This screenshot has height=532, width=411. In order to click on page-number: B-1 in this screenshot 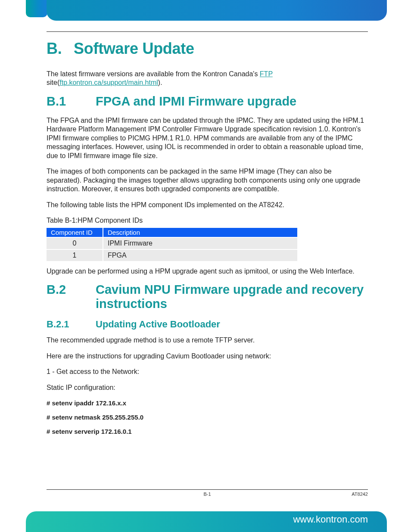, I will do `click(207, 494)`.